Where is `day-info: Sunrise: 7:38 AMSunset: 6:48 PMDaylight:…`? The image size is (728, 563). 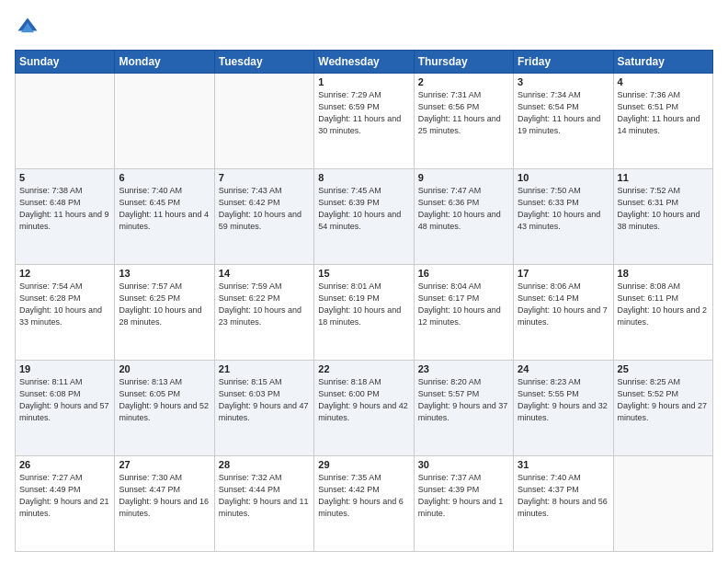 day-info: Sunrise: 7:38 AMSunset: 6:48 PMDaylight:… is located at coordinates (64, 209).